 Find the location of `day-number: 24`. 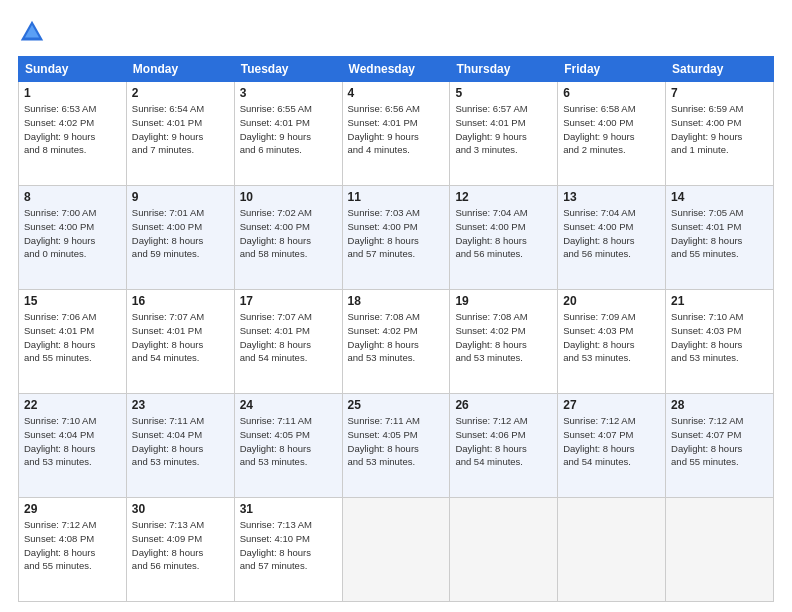

day-number: 24 is located at coordinates (288, 405).